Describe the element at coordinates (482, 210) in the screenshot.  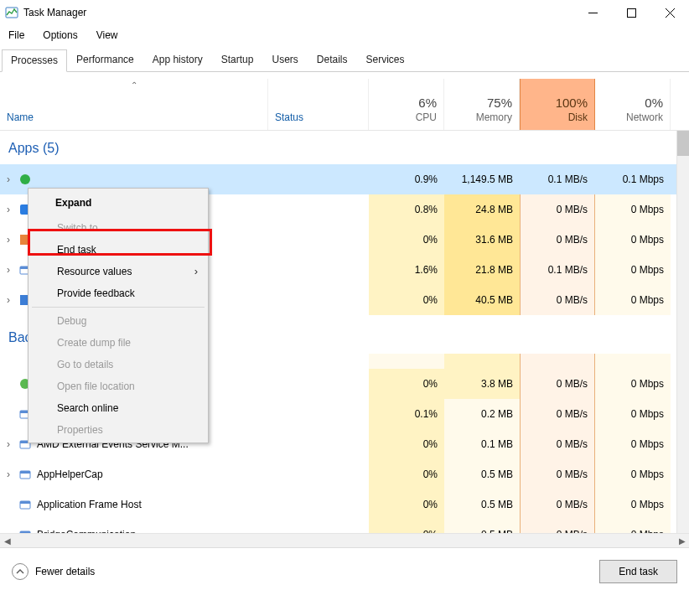
I see `cell-memory: 24.8 MB` at that location.